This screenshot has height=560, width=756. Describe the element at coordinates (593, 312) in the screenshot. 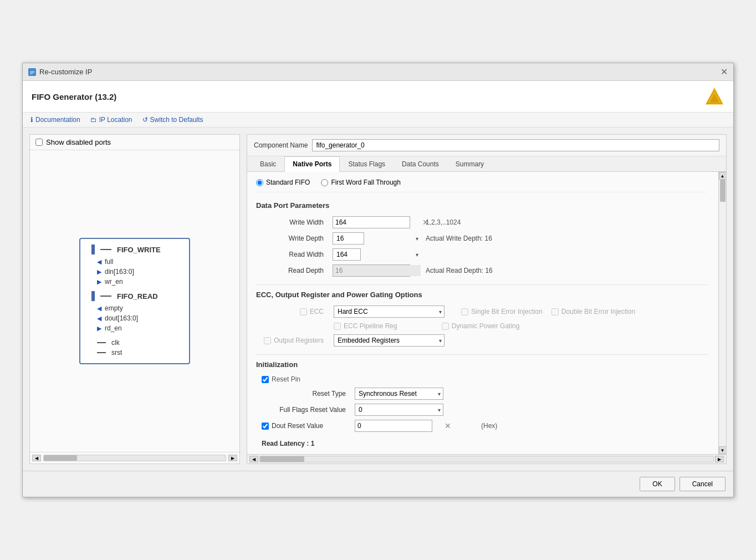

I see `double-bit-error-label: Double Bit Error Injection` at that location.